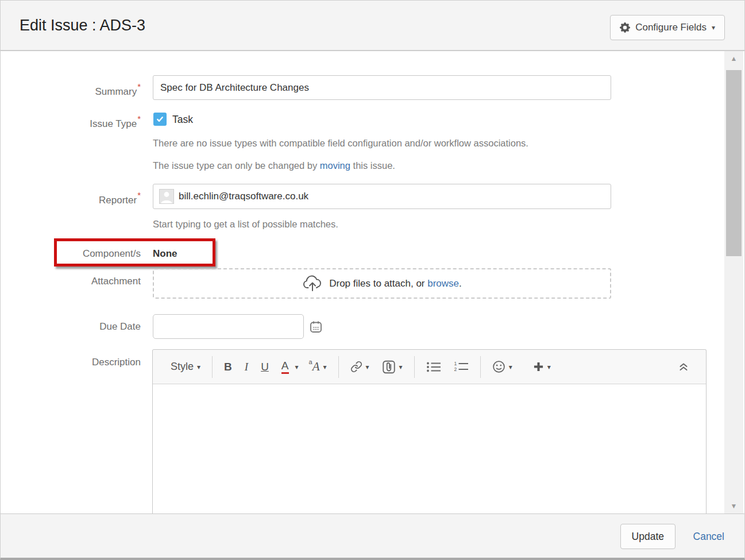 This screenshot has height=560, width=745. Describe the element at coordinates (499, 366) in the screenshot. I see `emoji-icon` at that location.